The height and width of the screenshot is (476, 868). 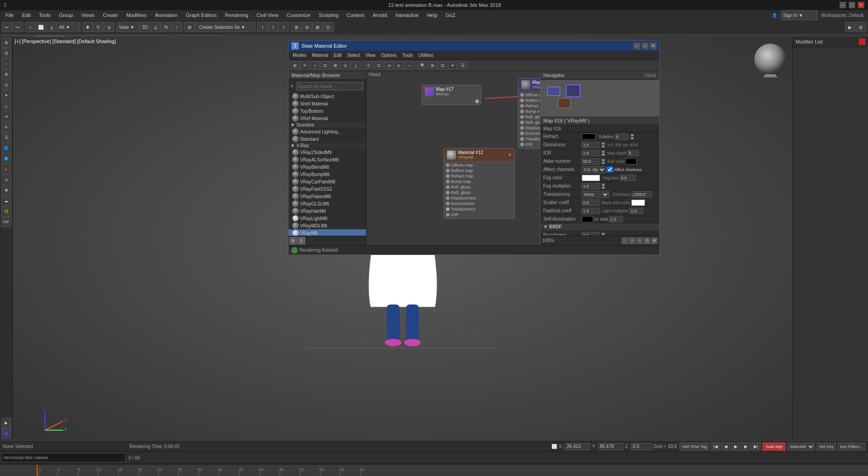 I want to click on mat-item-shell: Shell Material, so click(x=328, y=104).